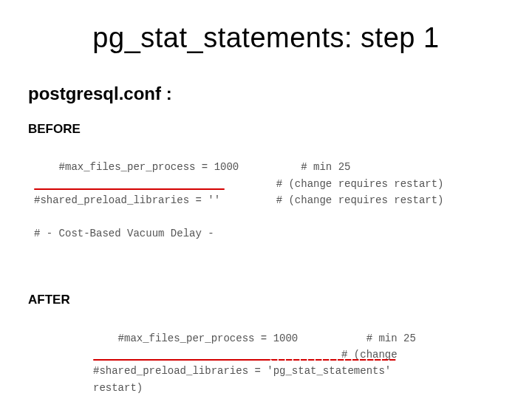  Describe the element at coordinates (266, 38) in the screenshot. I see `page-title: pg_stat_statements: step 1` at that location.